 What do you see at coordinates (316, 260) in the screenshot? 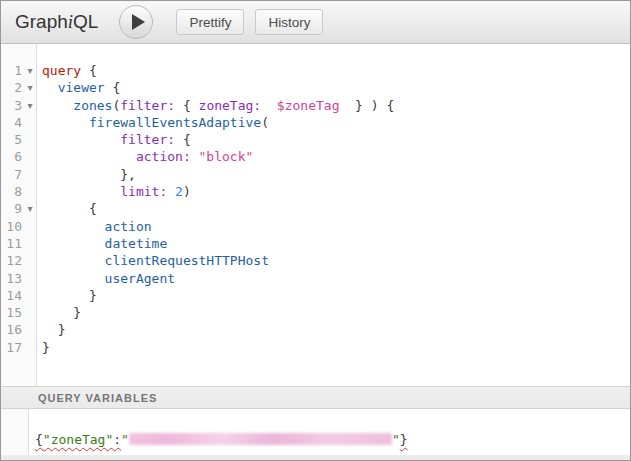
I see `code-line: 12 clientRequestHTTPHost` at bounding box center [316, 260].